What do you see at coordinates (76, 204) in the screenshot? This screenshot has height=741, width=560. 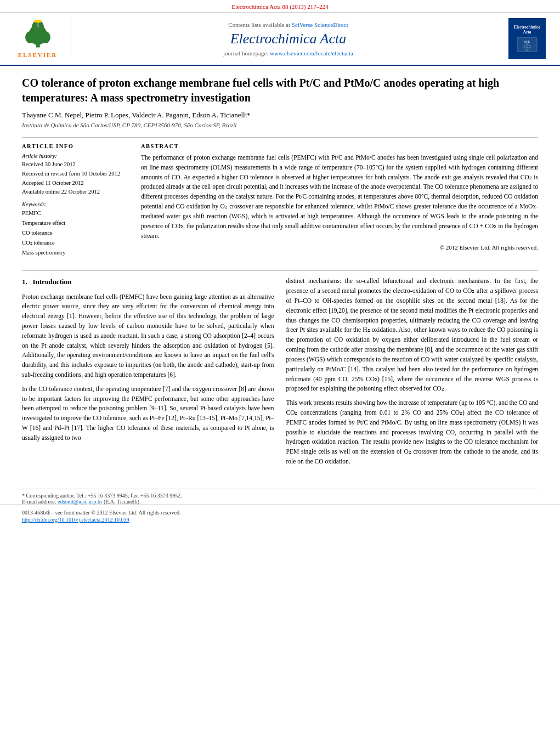 I see `keywords-title: Keywords:` at bounding box center [76, 204].